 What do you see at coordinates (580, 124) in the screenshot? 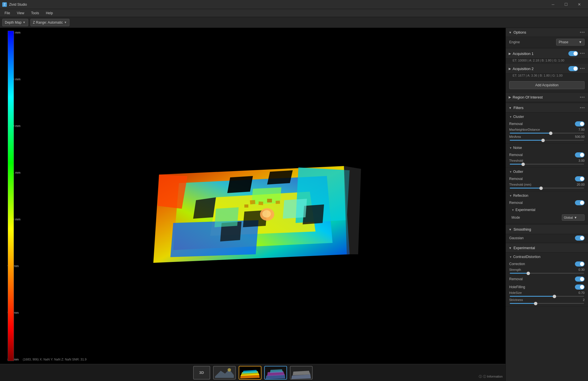
I see `cluster-removal-toggle` at bounding box center [580, 124].